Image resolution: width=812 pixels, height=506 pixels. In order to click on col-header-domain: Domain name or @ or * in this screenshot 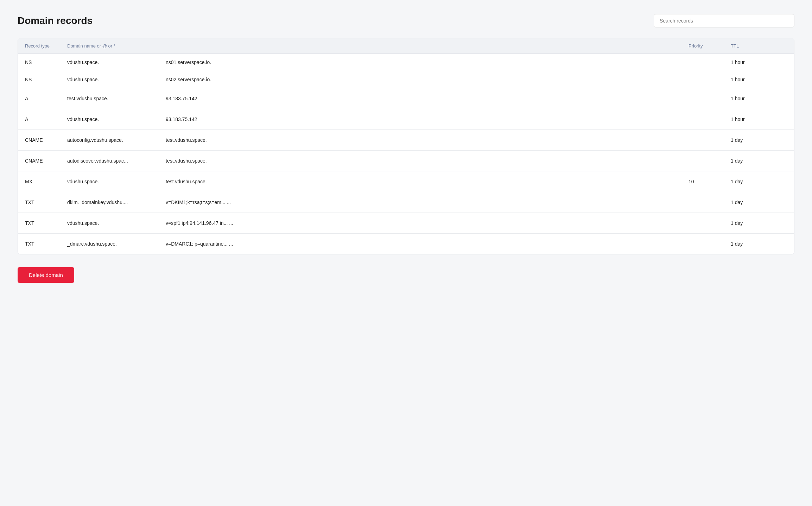, I will do `click(109, 46)`.